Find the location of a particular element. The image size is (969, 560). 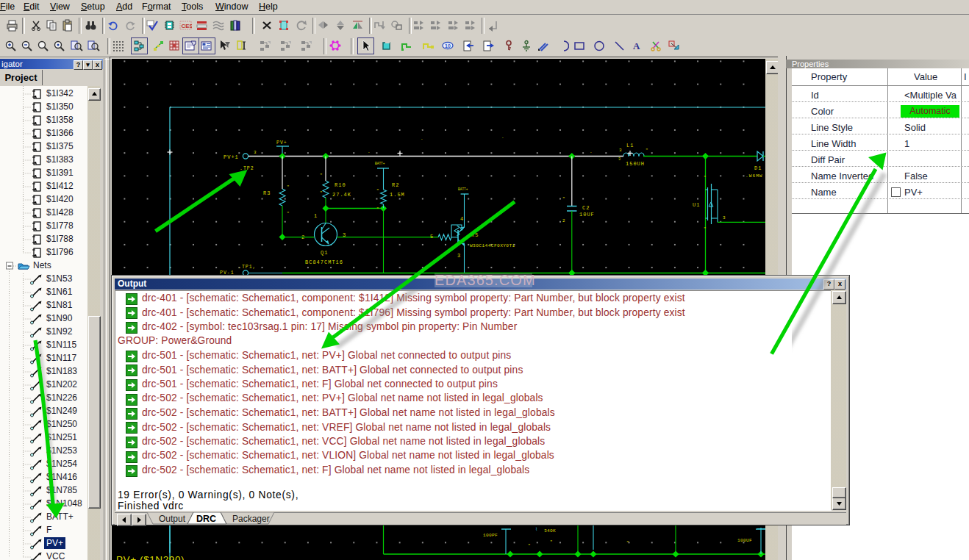

svg-text: 1 is located at coordinates (316, 216).